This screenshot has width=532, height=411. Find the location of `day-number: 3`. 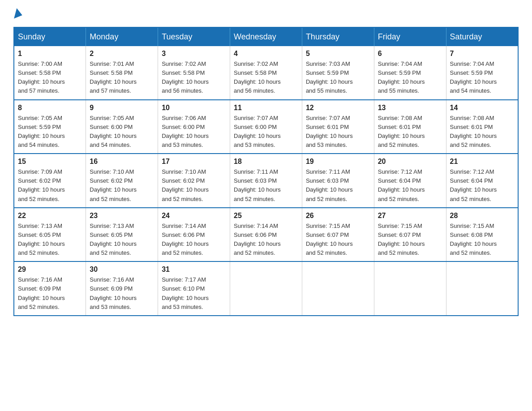

day-number: 3 is located at coordinates (194, 54).